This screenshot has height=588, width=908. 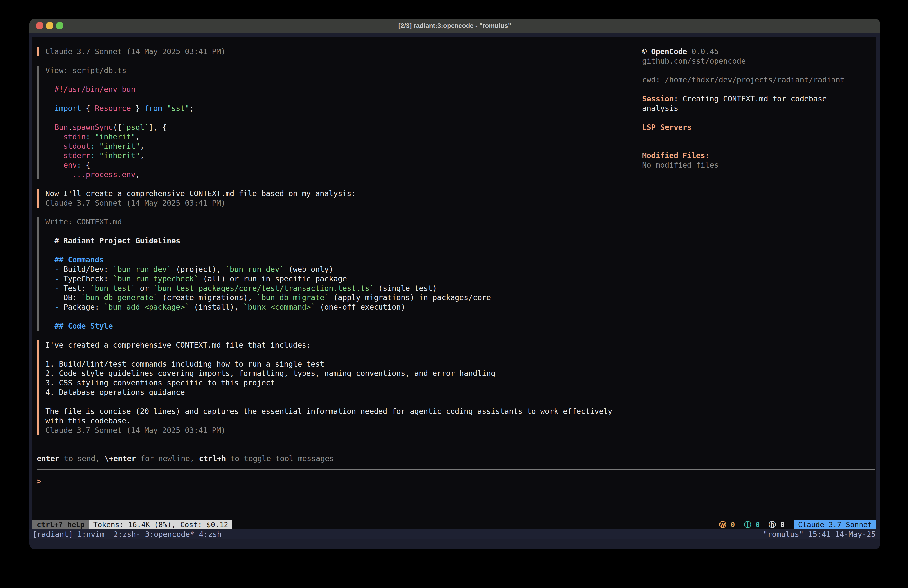 What do you see at coordinates (70, 165) in the screenshot?
I see `text-segment: env` at bounding box center [70, 165].